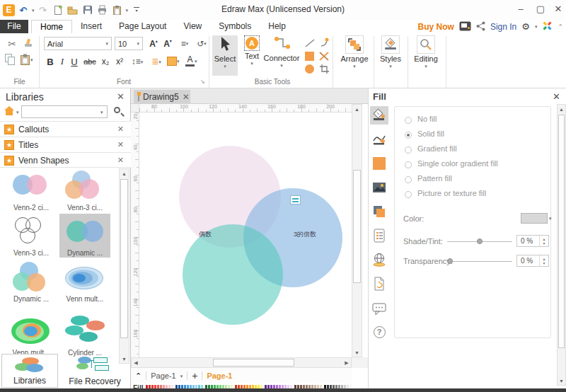  I want to click on format-painter-icon, so click(28, 44).